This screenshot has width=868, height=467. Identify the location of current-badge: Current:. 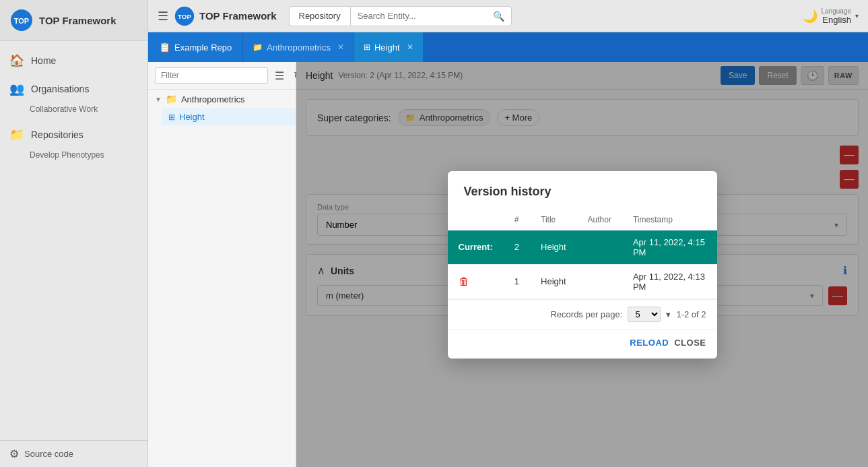
(475, 247).